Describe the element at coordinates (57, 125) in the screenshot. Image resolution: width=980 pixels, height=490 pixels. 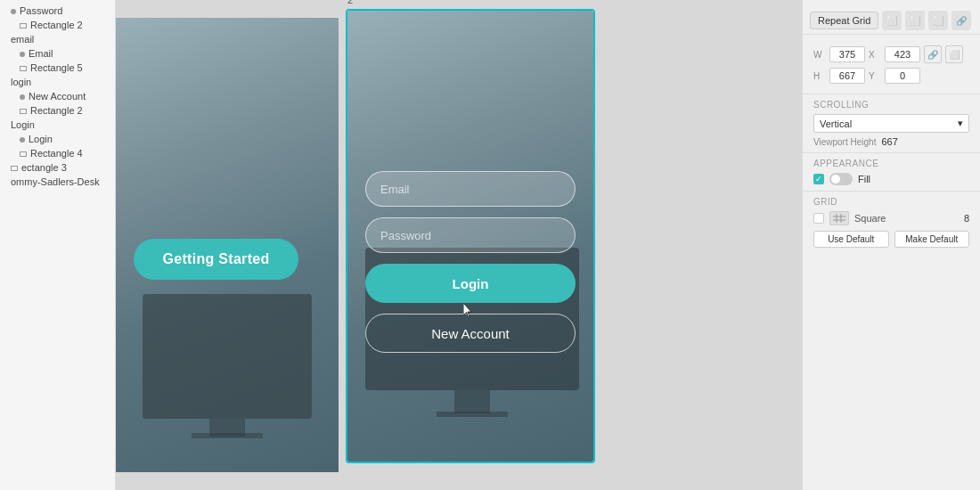
I see `layer-login-group2: Login` at that location.